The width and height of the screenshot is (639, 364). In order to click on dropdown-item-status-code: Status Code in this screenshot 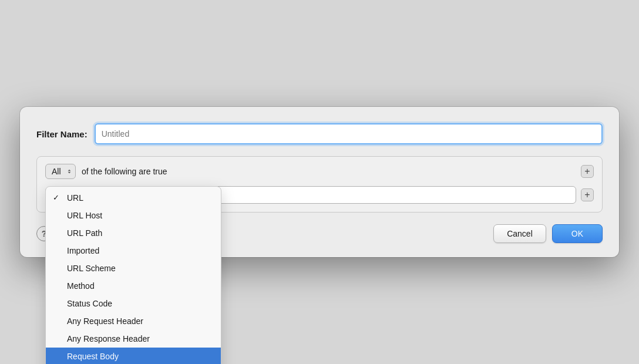, I will do `click(133, 304)`.